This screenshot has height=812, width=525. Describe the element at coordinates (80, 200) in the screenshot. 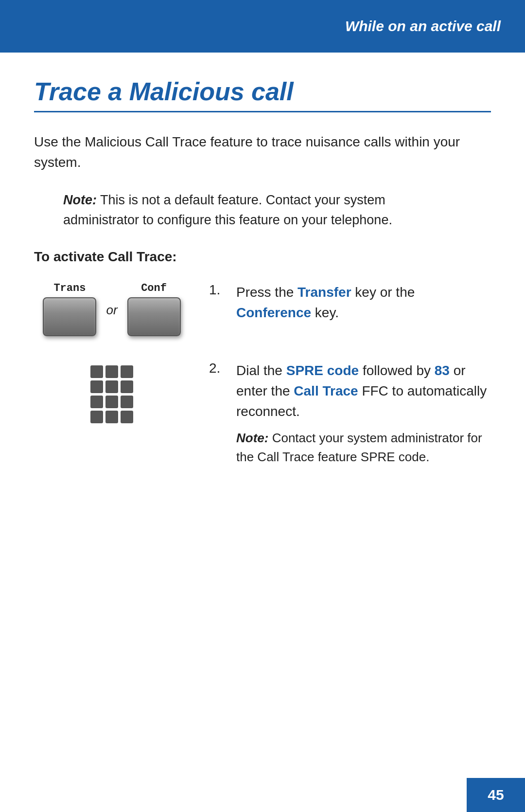

I see `note-label-1: Note:` at that location.